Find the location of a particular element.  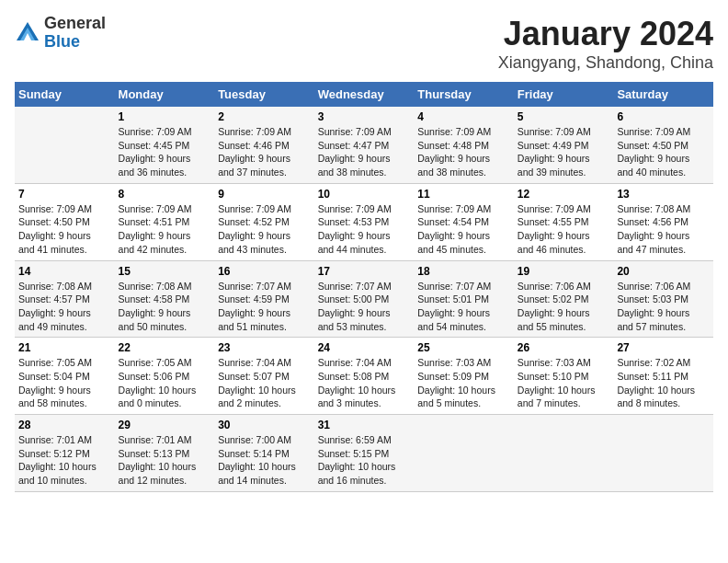

day-number: 15 is located at coordinates (165, 271).